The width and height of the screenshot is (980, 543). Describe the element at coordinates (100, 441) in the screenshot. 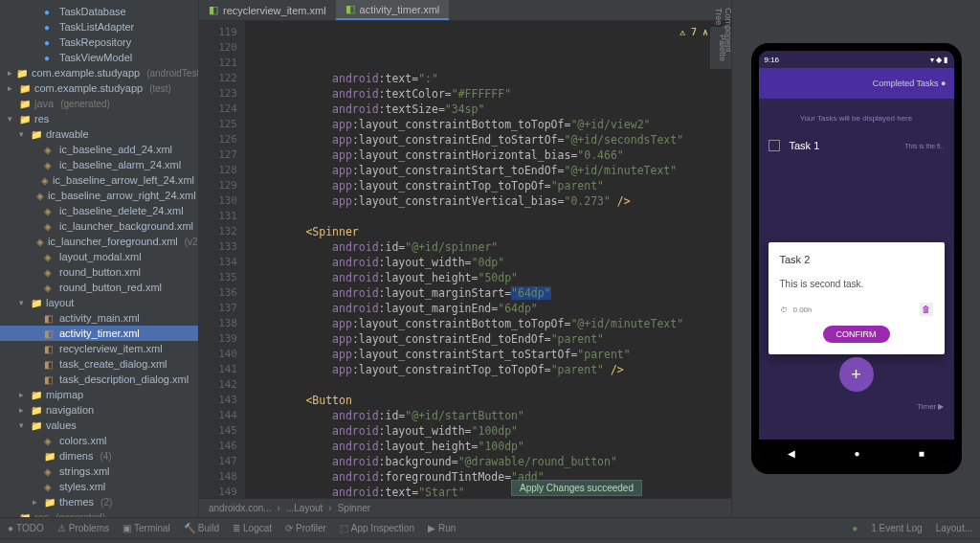

I see `tree-item: ◈colors.xml` at that location.